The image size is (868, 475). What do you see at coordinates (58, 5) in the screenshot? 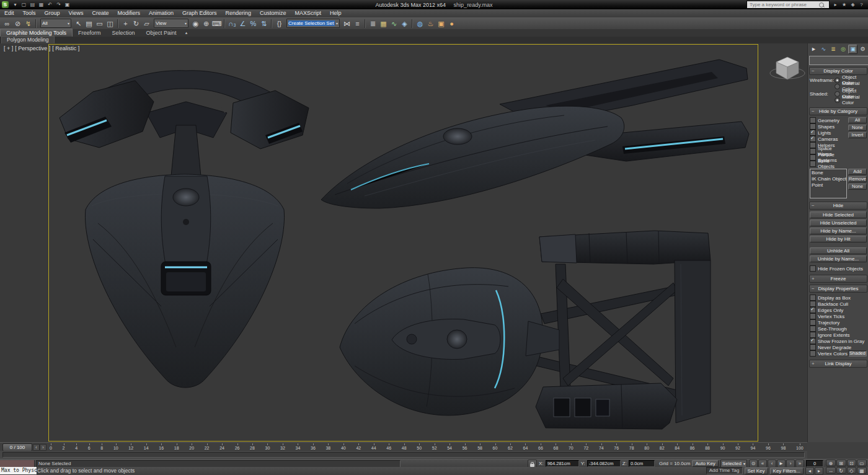
I see `redo-icon: ↷` at bounding box center [58, 5].